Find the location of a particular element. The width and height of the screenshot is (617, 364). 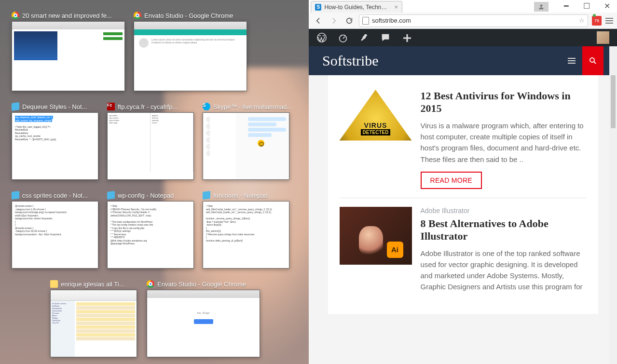

task-title: css sprites code - Not... is located at coordinates (55, 196).